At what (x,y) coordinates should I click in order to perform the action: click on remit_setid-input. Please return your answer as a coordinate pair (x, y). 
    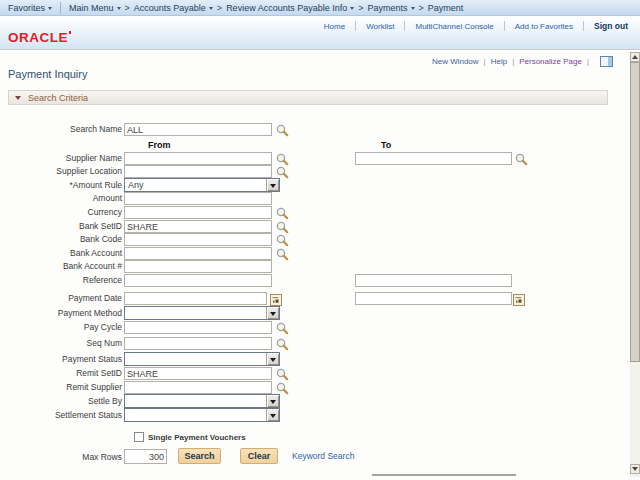
    Looking at the image, I should click on (198, 374).